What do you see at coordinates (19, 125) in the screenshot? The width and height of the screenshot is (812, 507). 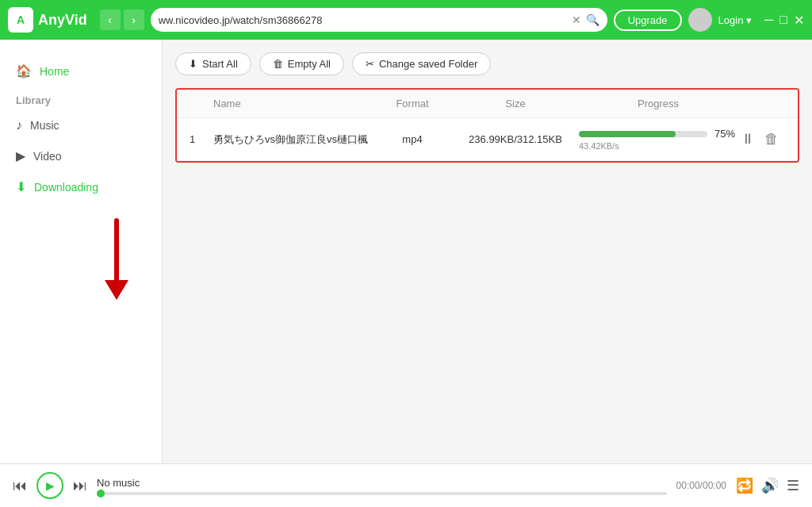 I see `music-icon: ♪` at bounding box center [19, 125].